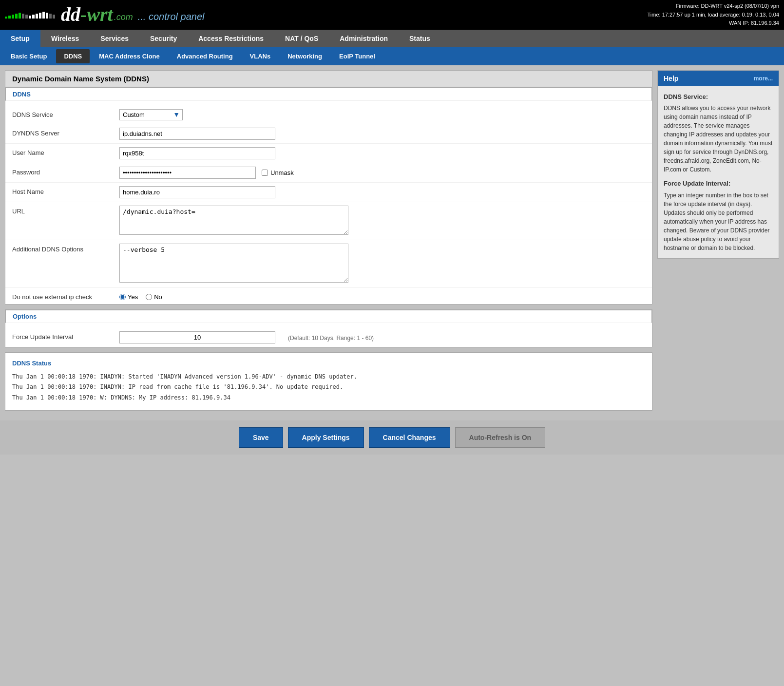  What do you see at coordinates (713, 23) in the screenshot?
I see `wan-ip-text: WAN IP: 81.196.9.34` at bounding box center [713, 23].